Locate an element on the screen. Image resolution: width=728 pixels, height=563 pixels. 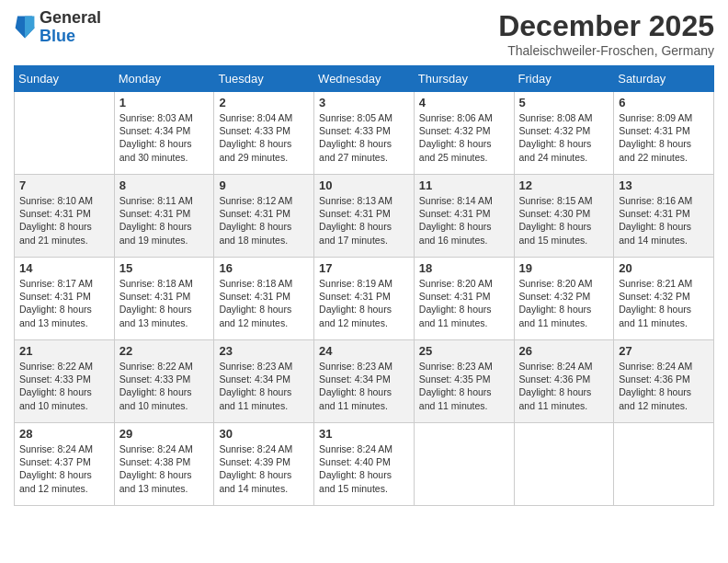
day-info: Sunrise: 8:03 AMSunset: 4:34 PMDaylight:… is located at coordinates (165, 138).